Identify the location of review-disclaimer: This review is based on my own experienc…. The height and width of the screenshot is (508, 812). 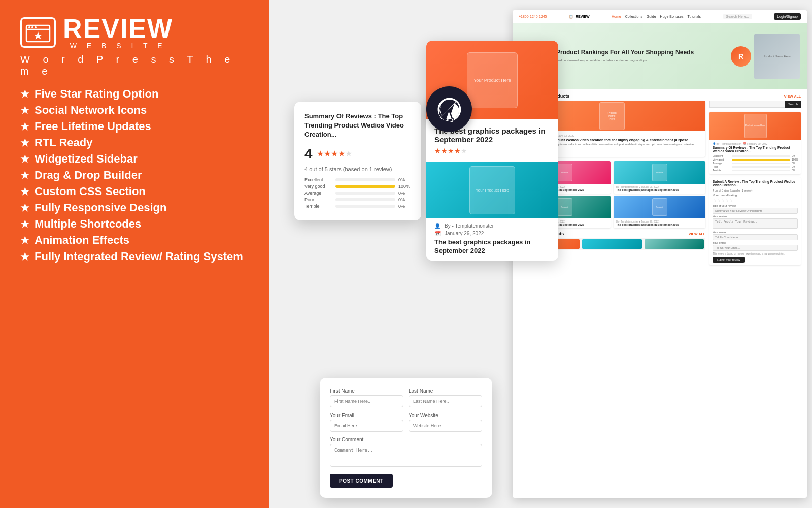
(755, 254).